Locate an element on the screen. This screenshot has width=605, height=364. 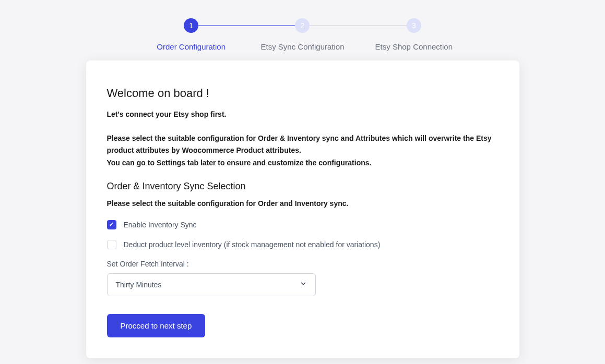
step-1: 1 Order Configuration is located at coordinates (191, 34).